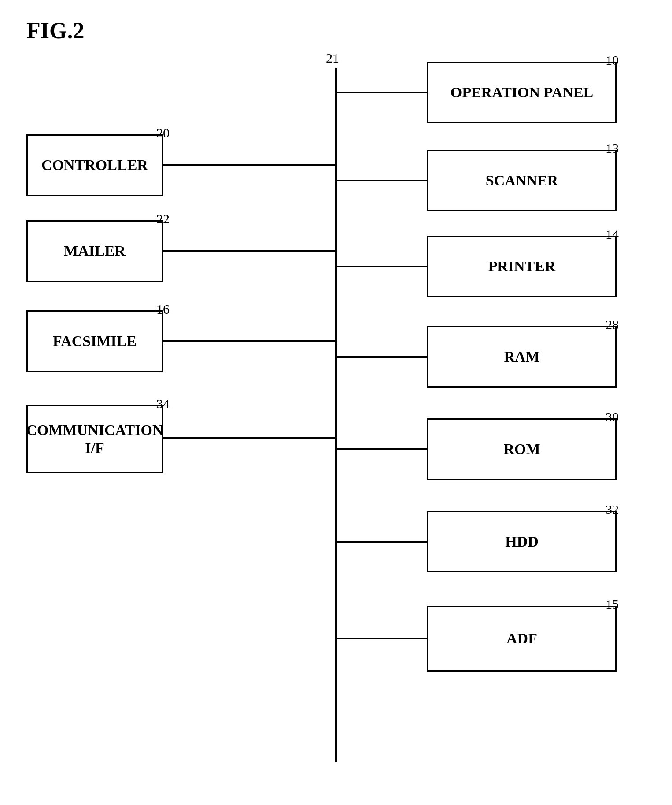 This screenshot has width=672, height=805. What do you see at coordinates (95, 166) in the screenshot?
I see `controller-label: CONTROLLER` at bounding box center [95, 166].